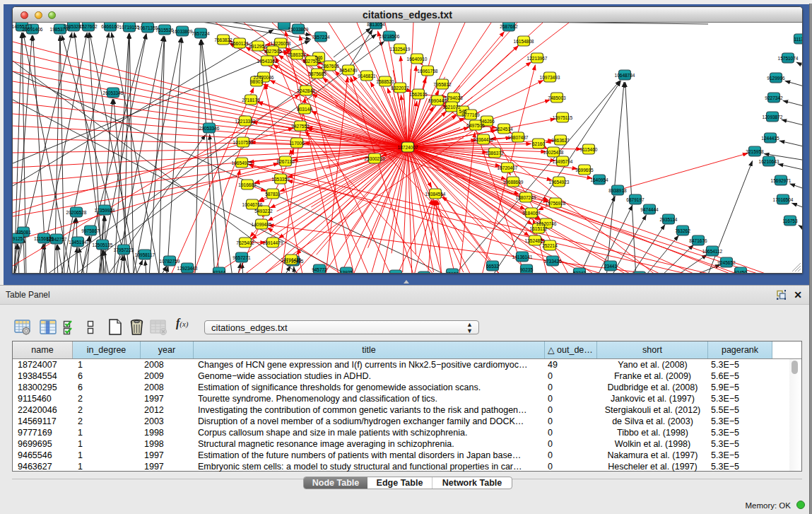 This screenshot has width=812, height=514. I want to click on svg-text: 9975867, so click(90, 230).